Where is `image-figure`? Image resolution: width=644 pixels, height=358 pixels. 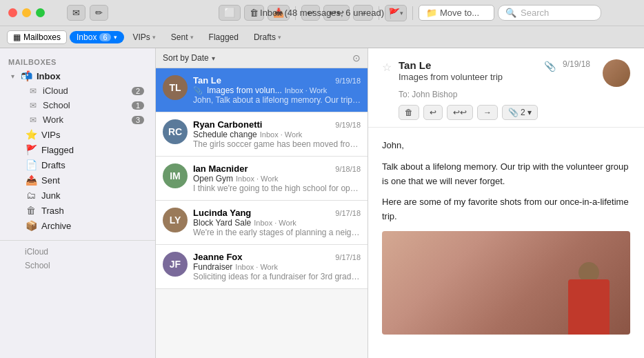
image-figure is located at coordinates (589, 290).